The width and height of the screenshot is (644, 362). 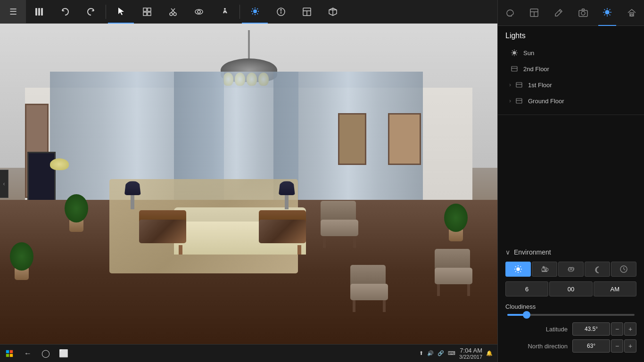 What do you see at coordinates (559, 13) in the screenshot?
I see `edit-rtab` at bounding box center [559, 13].